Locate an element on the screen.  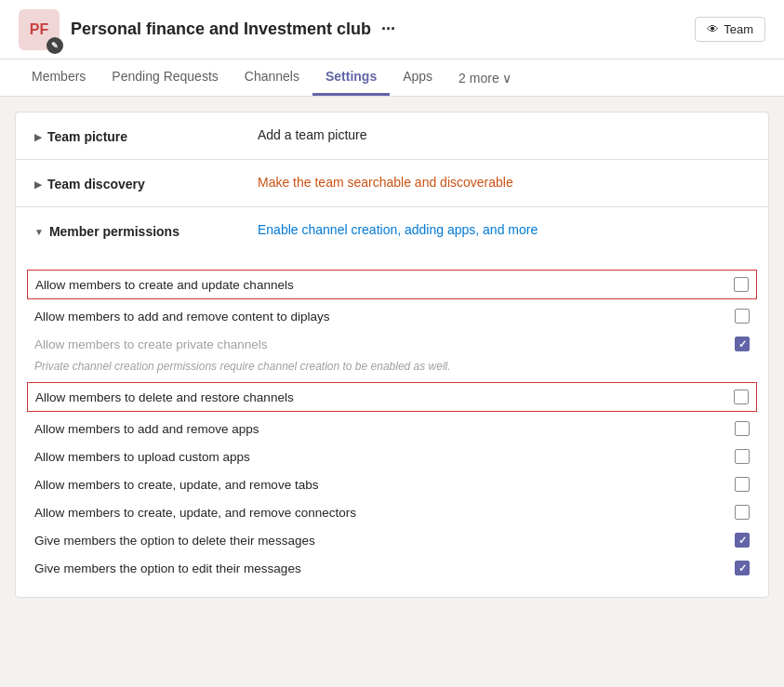
permission-label-upload-custom-apps: Allow members to upload custom apps is located at coordinates (385, 457).